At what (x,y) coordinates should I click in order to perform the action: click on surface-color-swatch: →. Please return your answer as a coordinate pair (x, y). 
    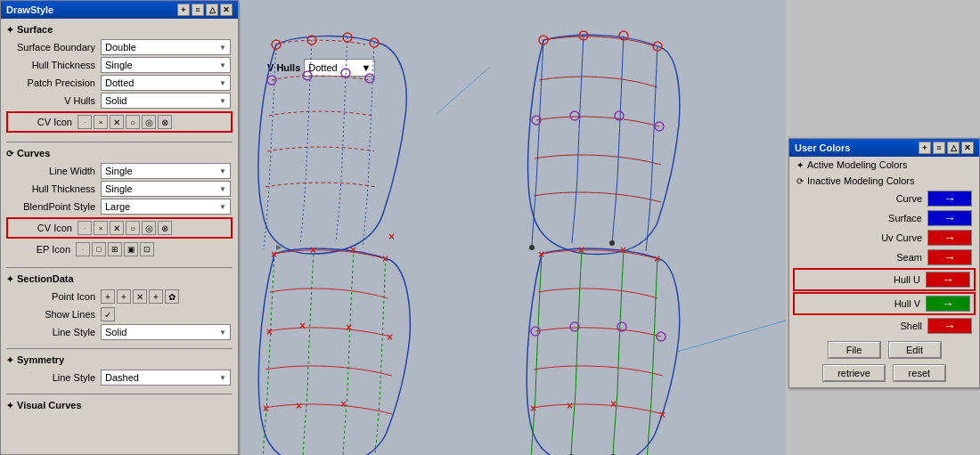
    Looking at the image, I should click on (950, 218).